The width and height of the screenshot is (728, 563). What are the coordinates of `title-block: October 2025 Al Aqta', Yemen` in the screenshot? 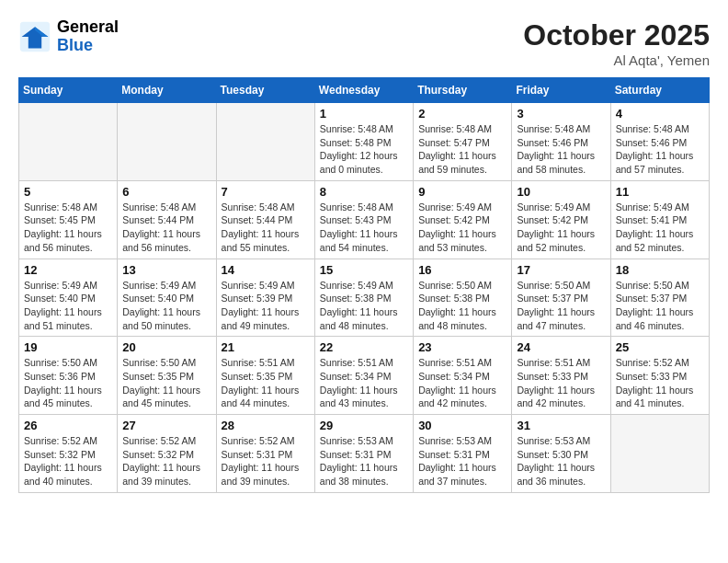 It's located at (616, 43).